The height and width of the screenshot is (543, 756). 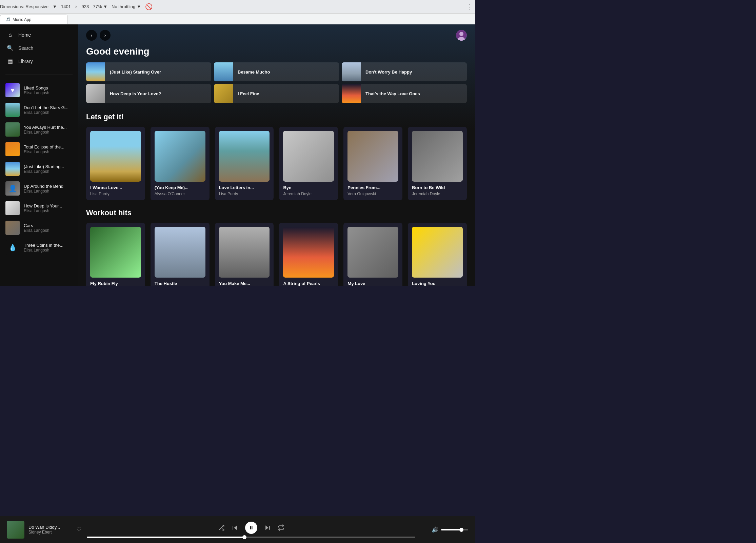 What do you see at coordinates (116, 163) in the screenshot?
I see `card-1: I Wanna Love... Lisa Purdy` at bounding box center [116, 163].